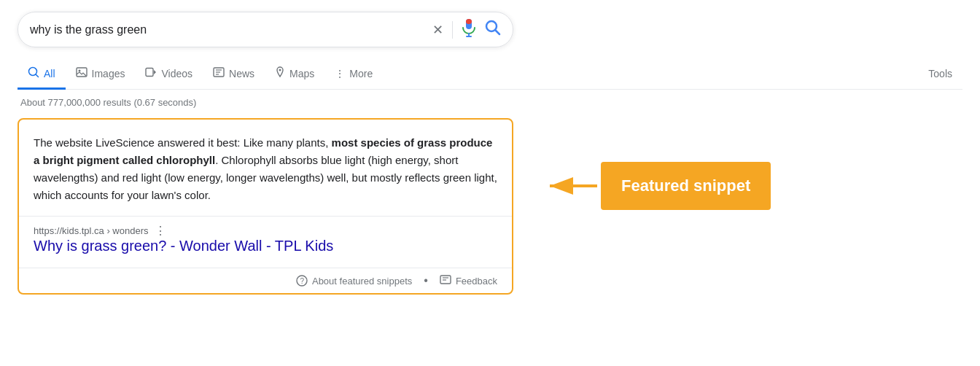 The height and width of the screenshot is (366, 980). Describe the element at coordinates (280, 73) in the screenshot. I see `maps-icon` at that location.